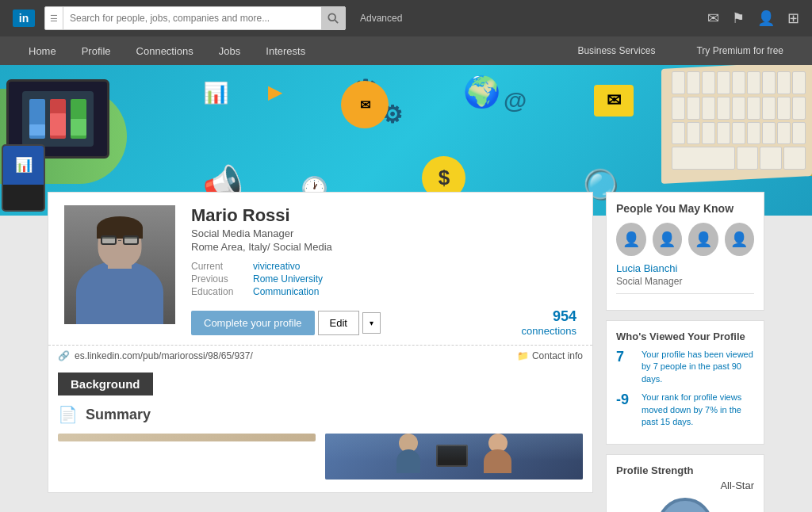 This screenshot has width=812, height=512. Describe the element at coordinates (195, 18) in the screenshot. I see `search-bar-container: ☰` at that location.